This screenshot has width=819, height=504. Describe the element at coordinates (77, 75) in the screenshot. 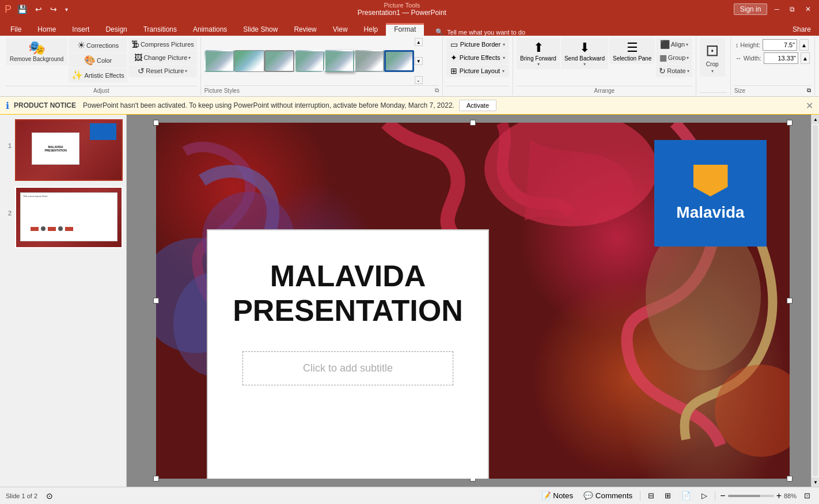

I see `artistic-effects-icon: ✨` at that location.